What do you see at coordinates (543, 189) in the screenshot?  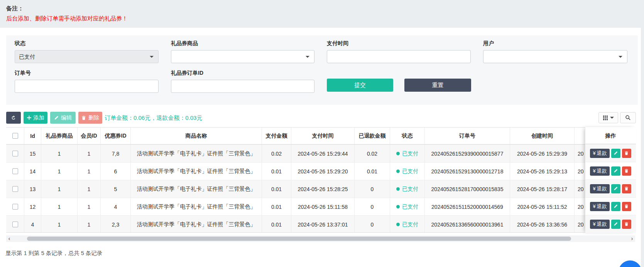 I see `cell-created-time: 2024-05-26 15:28:17` at bounding box center [543, 189].